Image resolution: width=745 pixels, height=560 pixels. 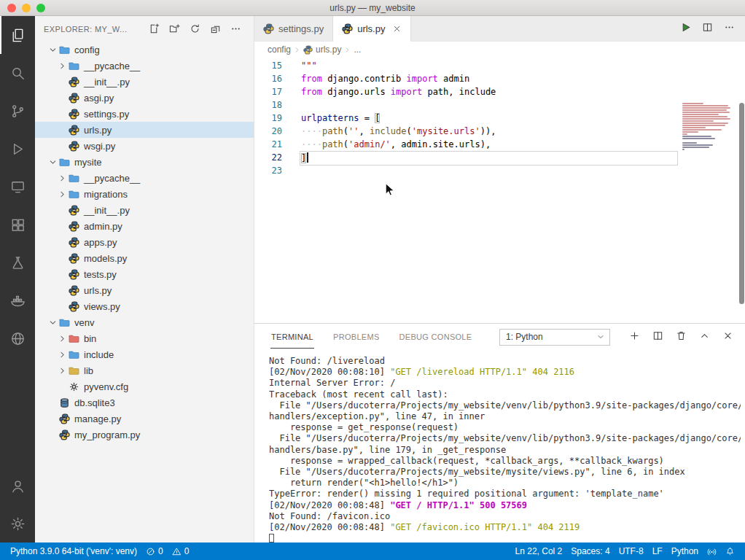 I want to click on minimize-window-button, so click(x=26, y=8).